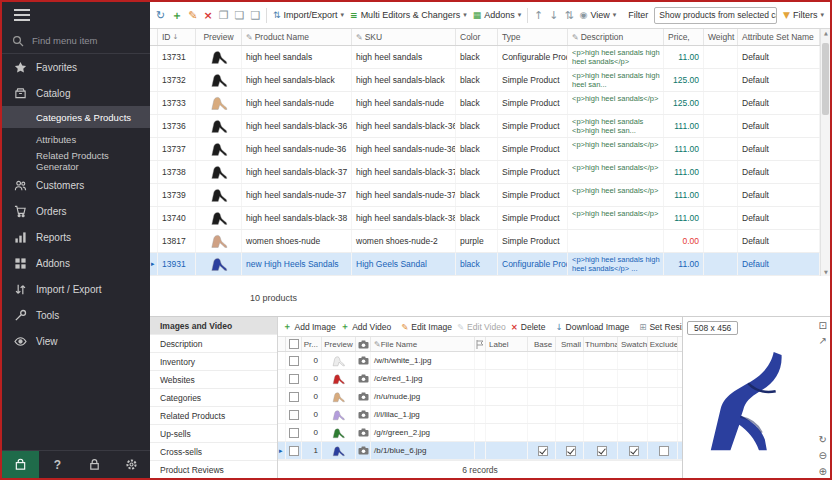  I want to click on sidebar-item-reports: Reports, so click(76, 237).